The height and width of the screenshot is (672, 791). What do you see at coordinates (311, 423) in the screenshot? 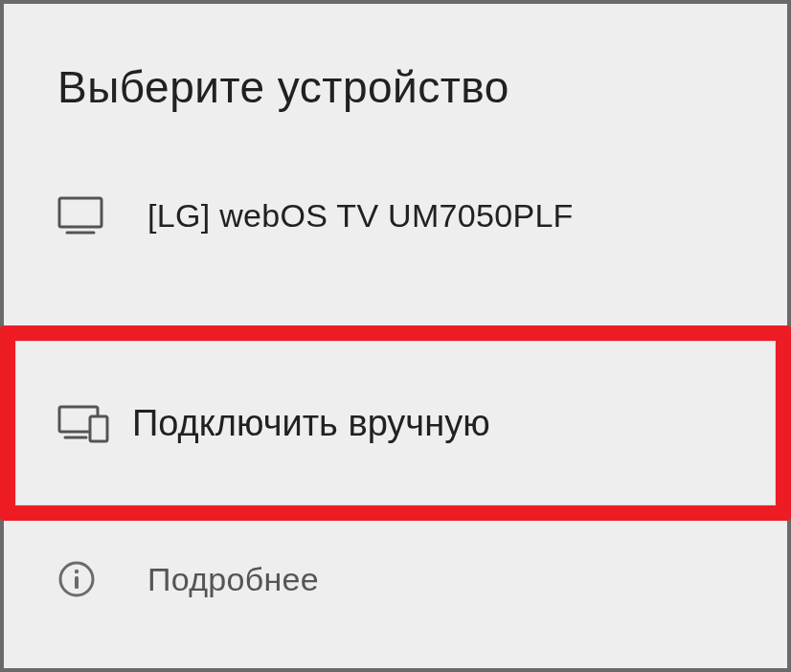
I see `manual-connect-label: Подключить вручную` at bounding box center [311, 423].